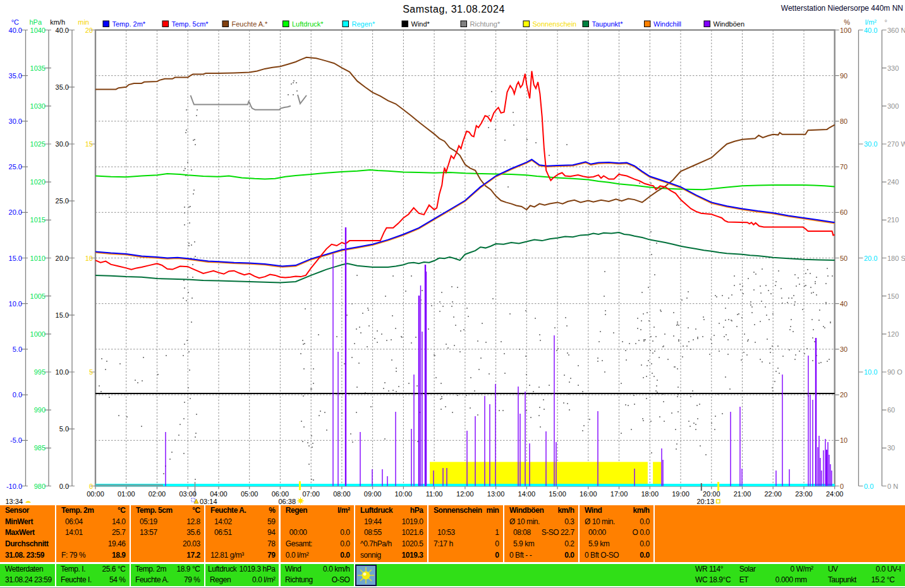  What do you see at coordinates (126, 494) in the screenshot?
I see `svg-text: 01:00` at bounding box center [126, 494].